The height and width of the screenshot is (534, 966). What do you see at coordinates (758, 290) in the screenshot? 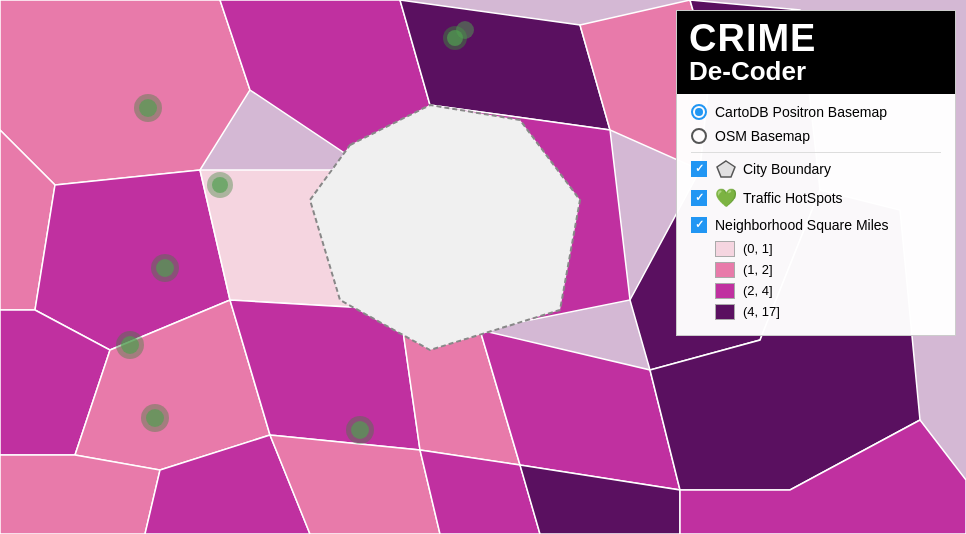
I see `range-label-2-4: (2, 4]` at bounding box center [758, 290].